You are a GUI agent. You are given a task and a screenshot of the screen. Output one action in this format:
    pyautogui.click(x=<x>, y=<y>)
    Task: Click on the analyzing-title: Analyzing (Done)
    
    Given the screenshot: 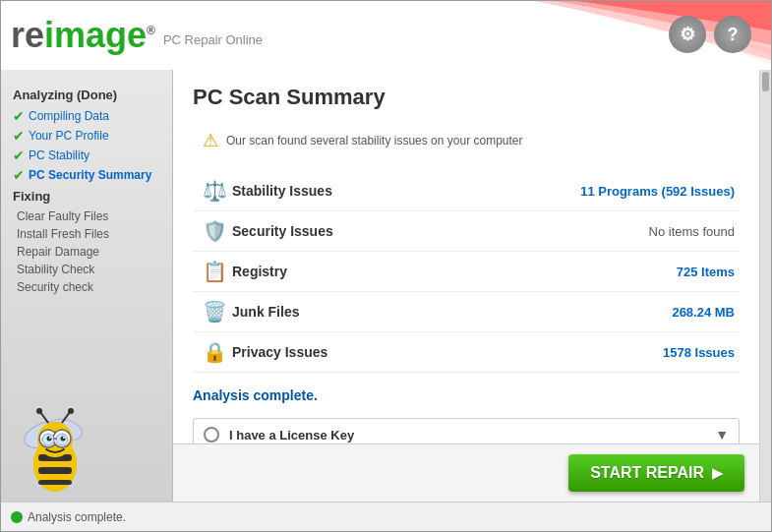 What is the action you would take?
    pyautogui.click(x=87, y=92)
    